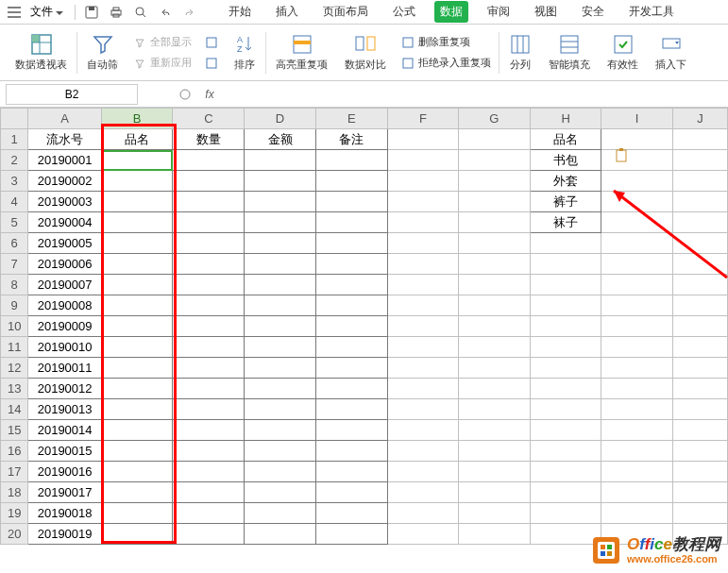 The image size is (728, 573). I want to click on cell: 20190014, so click(64, 430).